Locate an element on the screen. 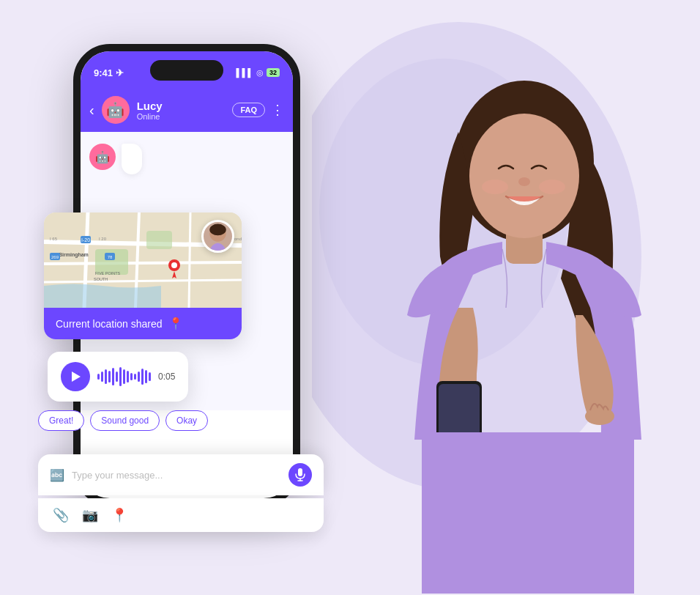 Image resolution: width=700 pixels, height=595 pixels. svg-text: SOUTH is located at coordinates (101, 279).